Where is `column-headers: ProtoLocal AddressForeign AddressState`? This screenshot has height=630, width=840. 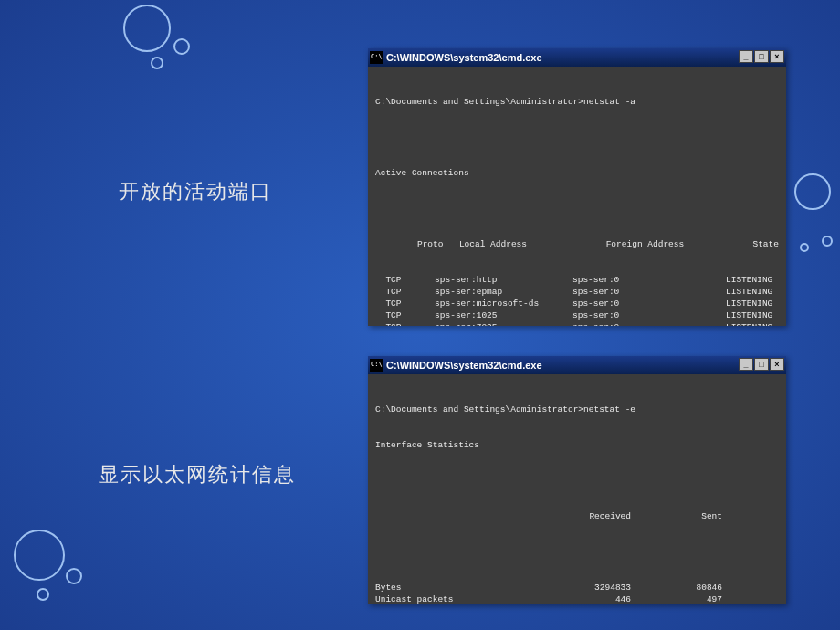
column-headers: ProtoLocal AddressForeign AddressState is located at coordinates (577, 245).